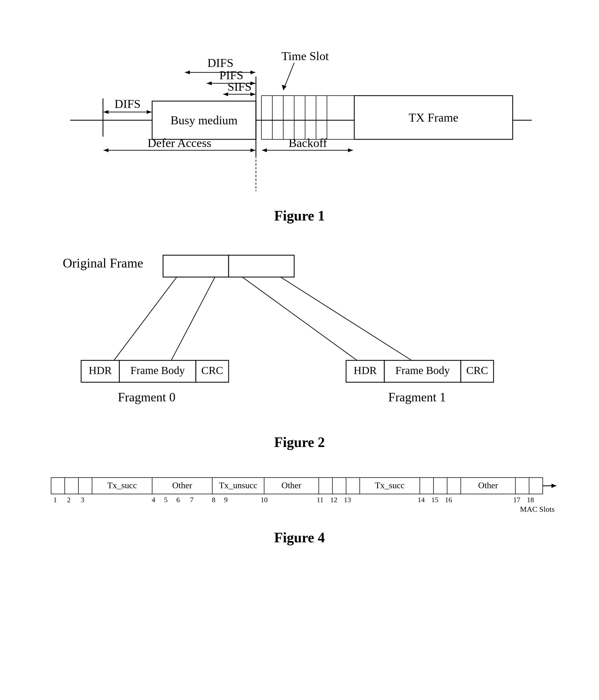 Image resolution: width=599 pixels, height=700 pixels. What do you see at coordinates (320, 500) in the screenshot?
I see `slot-num-11: 11` at bounding box center [320, 500].